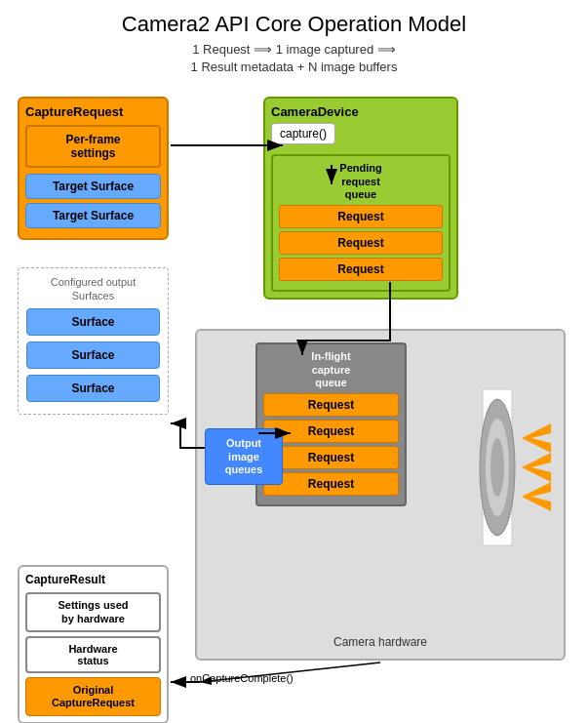  I want to click on pending-queue-box: Pendingrequestqueue Request Request Requ…, so click(361, 222).